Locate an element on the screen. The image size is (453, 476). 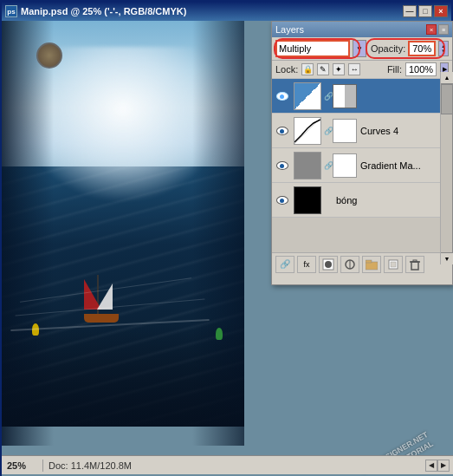
layer-visibility-curves4 is located at coordinates (282, 131).